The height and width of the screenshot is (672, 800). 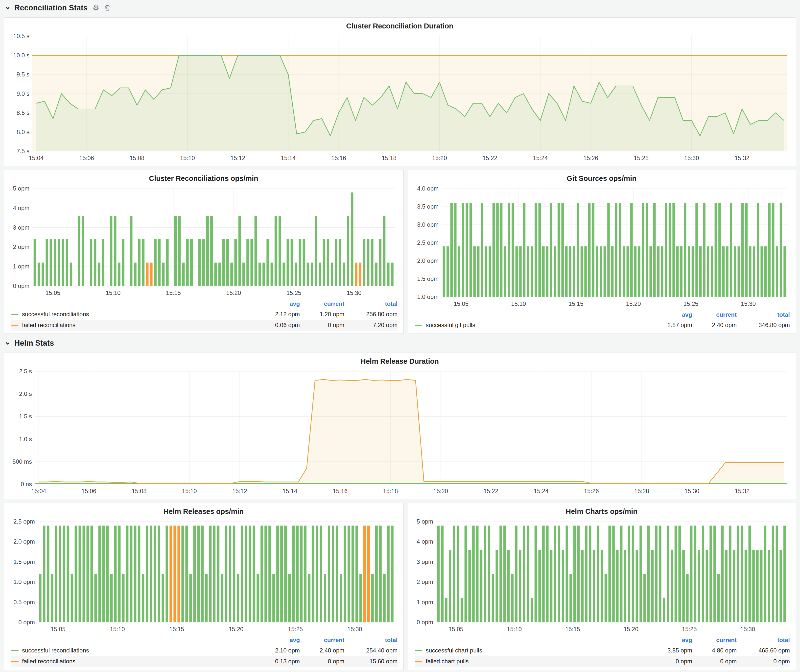 What do you see at coordinates (203, 512) in the screenshot?
I see `panel-title: Helm Releases ops/min` at bounding box center [203, 512].